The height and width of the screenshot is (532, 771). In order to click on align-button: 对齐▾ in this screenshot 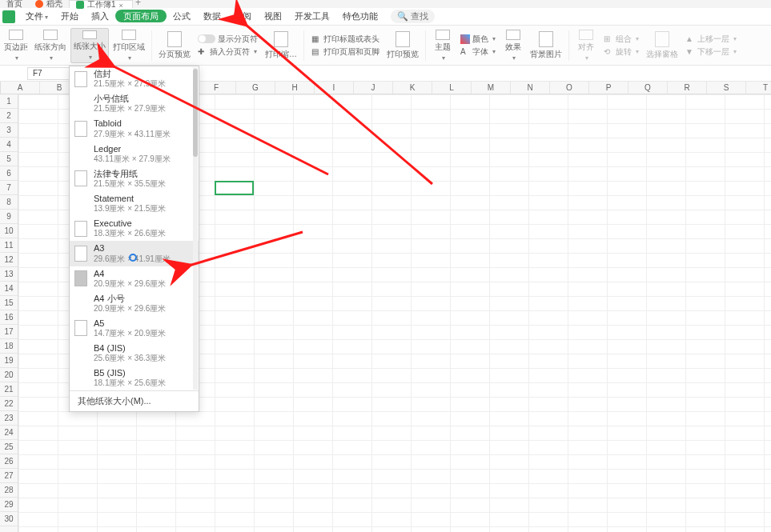, I will do `click(586, 46)`.